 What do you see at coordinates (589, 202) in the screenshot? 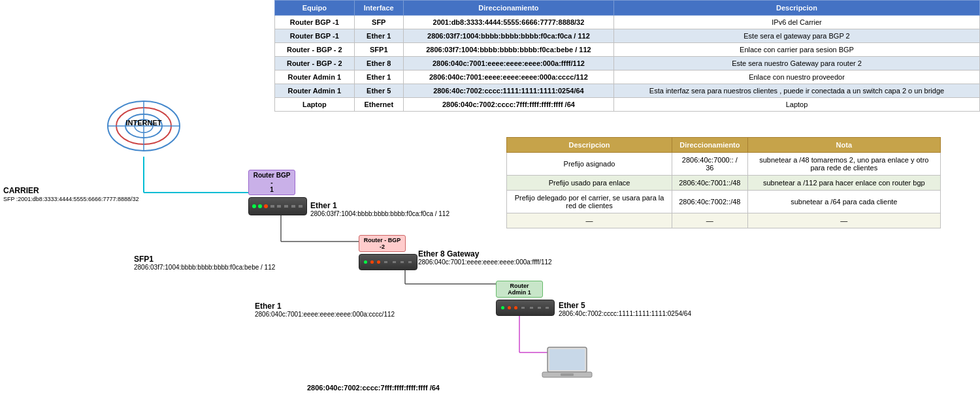
I see `second-table-cell-2-0: Prefijo delegado por el carrier, se usar…` at bounding box center [589, 202].